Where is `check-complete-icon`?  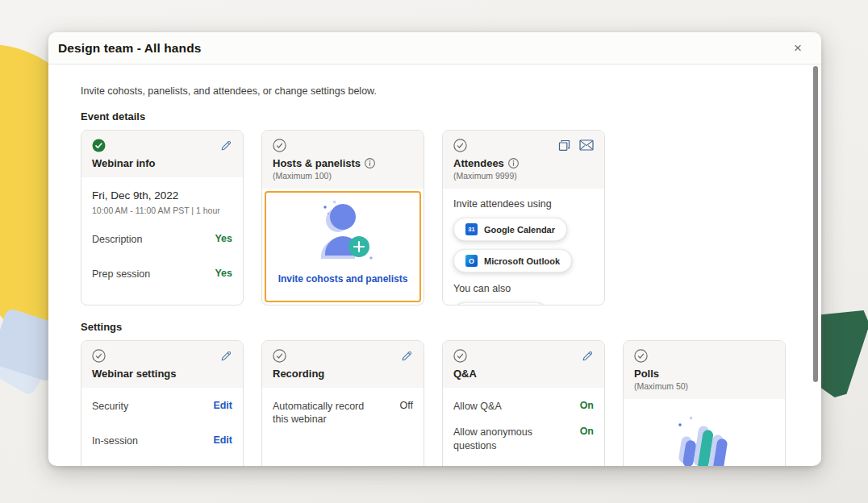
check-complete-icon is located at coordinates (98, 145).